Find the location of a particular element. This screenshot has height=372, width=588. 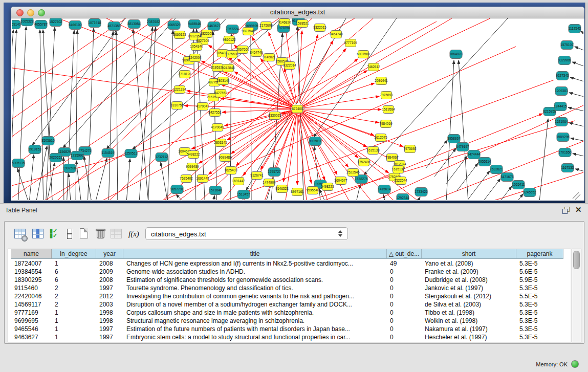

table-selector-dropdown: citations_edges.txt is located at coordinates (247, 233).